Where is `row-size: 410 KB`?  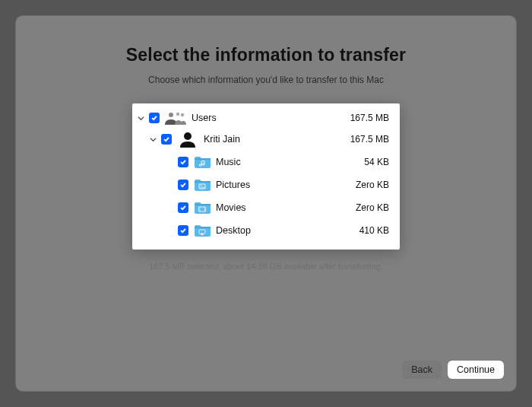
row-size: 410 KB is located at coordinates (366, 231).